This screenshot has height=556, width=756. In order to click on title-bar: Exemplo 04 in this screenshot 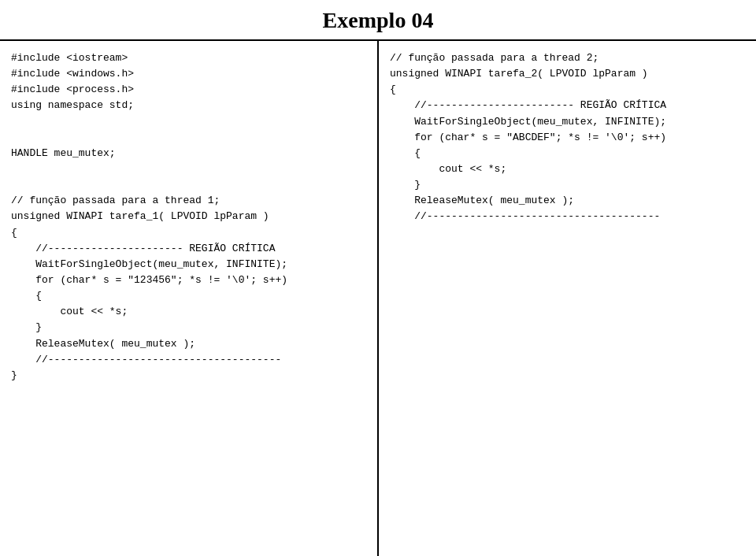, I will do `click(378, 20)`.